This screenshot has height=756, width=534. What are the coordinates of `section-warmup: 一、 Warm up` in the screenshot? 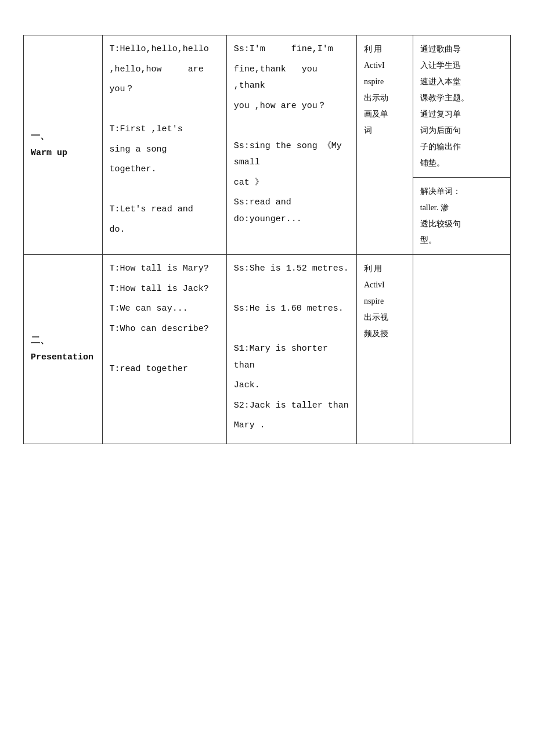 It's located at (63, 145).